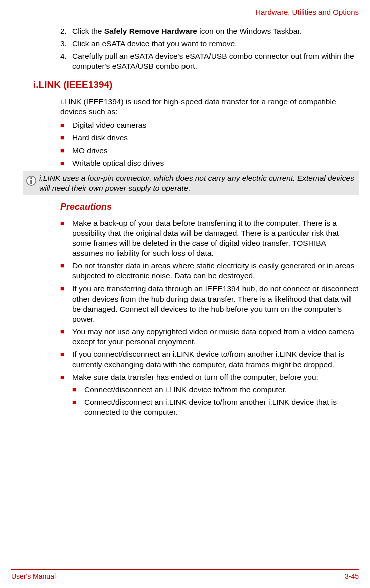 The height and width of the screenshot is (588, 370). I want to click on list-item: ■ If you connect/disconnect an i.LINK de…, so click(210, 359).